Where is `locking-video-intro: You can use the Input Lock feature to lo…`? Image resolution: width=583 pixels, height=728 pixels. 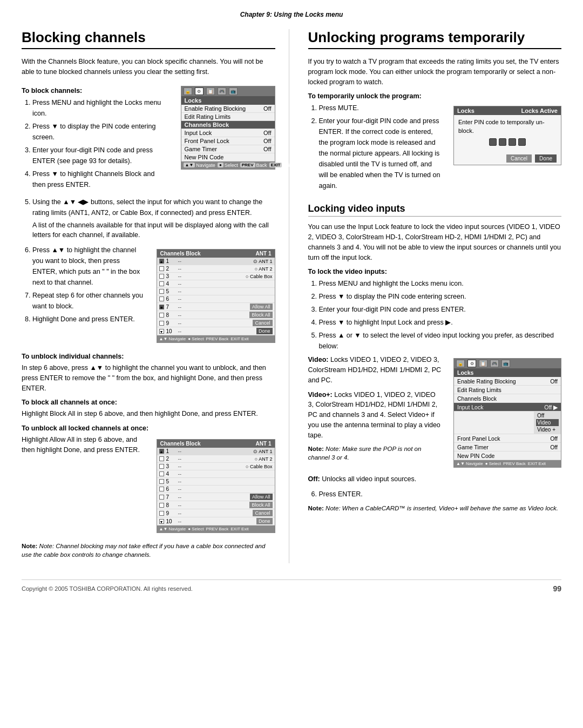 locking-video-intro: You can use the Input Lock feature to lo… is located at coordinates (435, 242).